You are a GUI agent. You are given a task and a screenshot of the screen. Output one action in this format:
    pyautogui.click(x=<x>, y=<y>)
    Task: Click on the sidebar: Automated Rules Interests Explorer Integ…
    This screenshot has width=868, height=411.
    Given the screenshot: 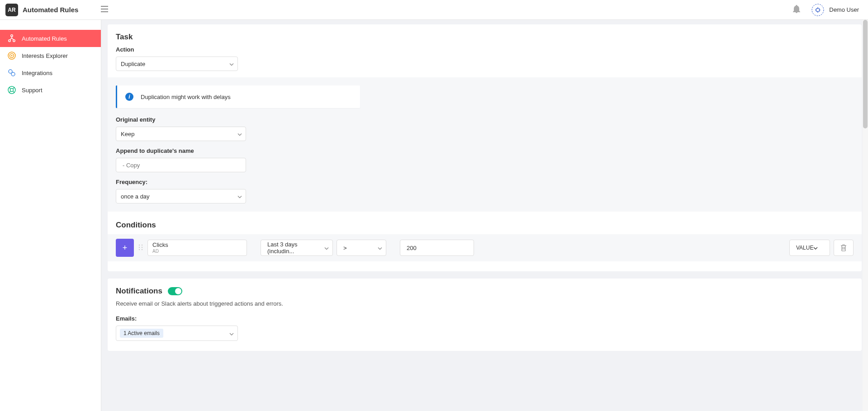 What is the action you would take?
    pyautogui.click(x=51, y=215)
    